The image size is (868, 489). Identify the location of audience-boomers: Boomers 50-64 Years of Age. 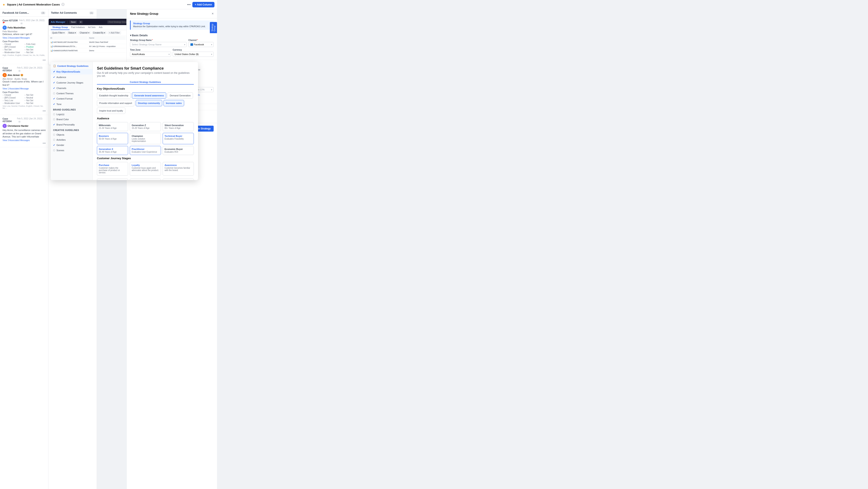
(113, 139).